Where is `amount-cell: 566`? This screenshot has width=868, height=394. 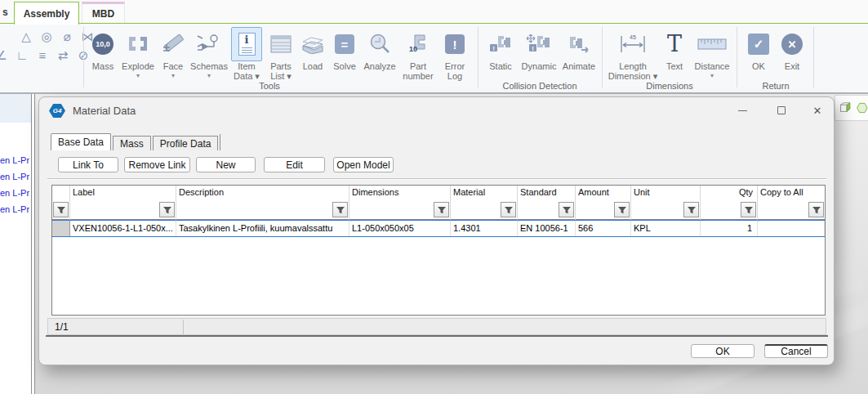
amount-cell: 566 is located at coordinates (603, 229).